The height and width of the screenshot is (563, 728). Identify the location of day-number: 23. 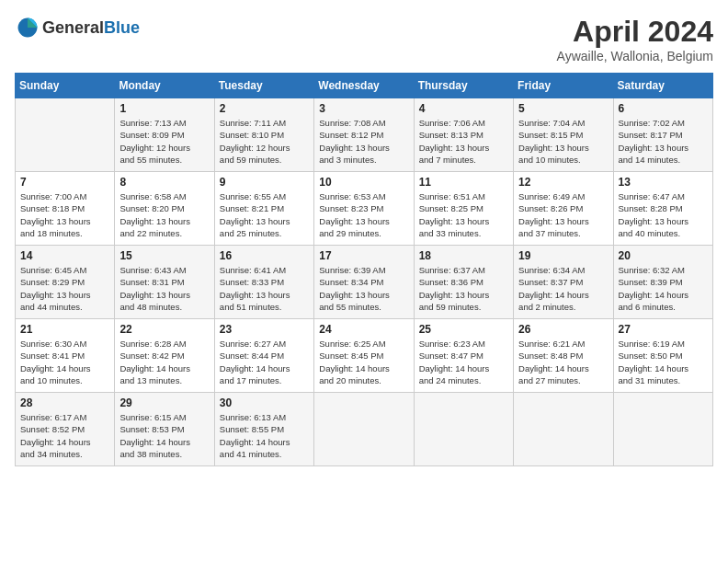
(265, 329).